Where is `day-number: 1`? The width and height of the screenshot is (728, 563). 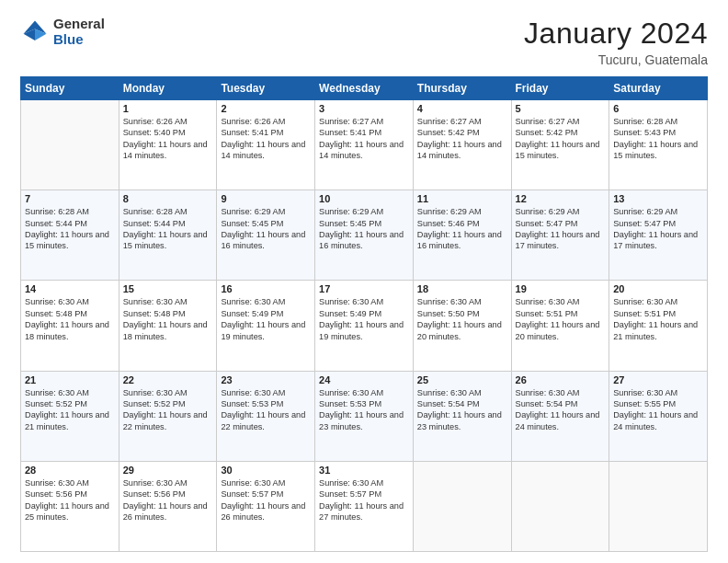
day-number: 1 is located at coordinates (168, 109).